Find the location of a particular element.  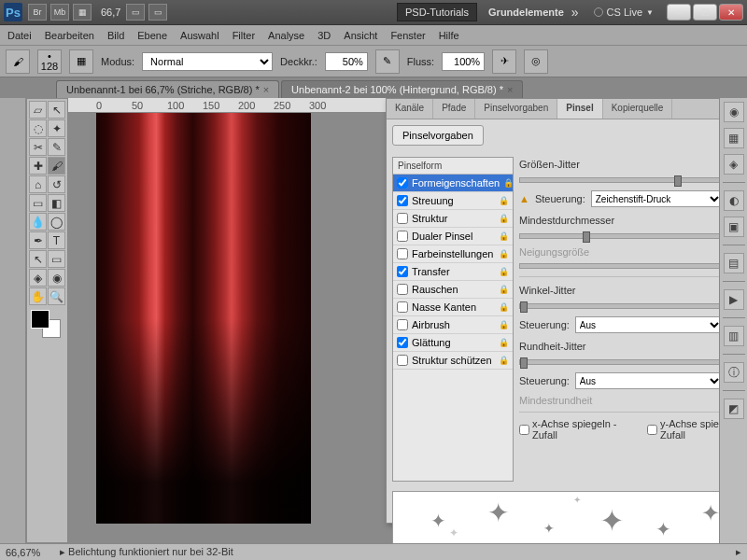

arrange-button: ▭ is located at coordinates (135, 12).